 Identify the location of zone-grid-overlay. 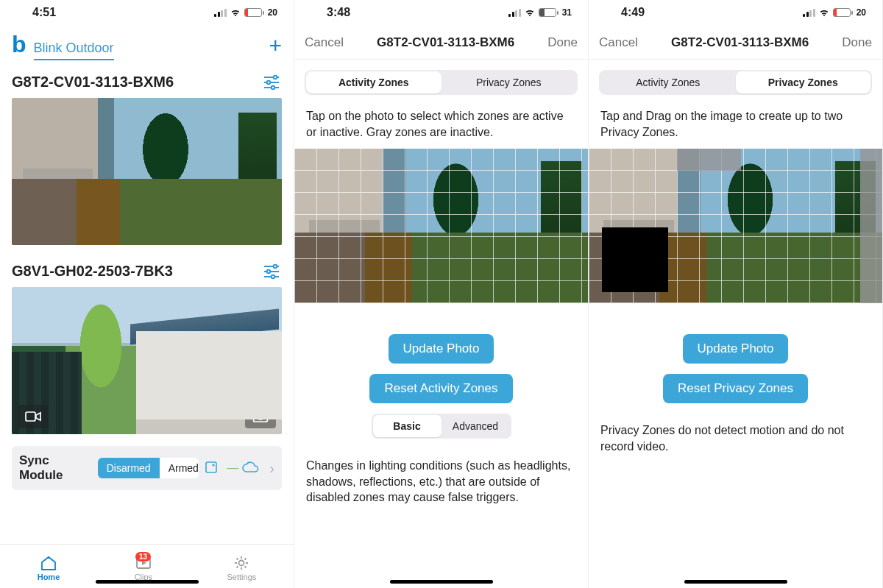
(442, 226).